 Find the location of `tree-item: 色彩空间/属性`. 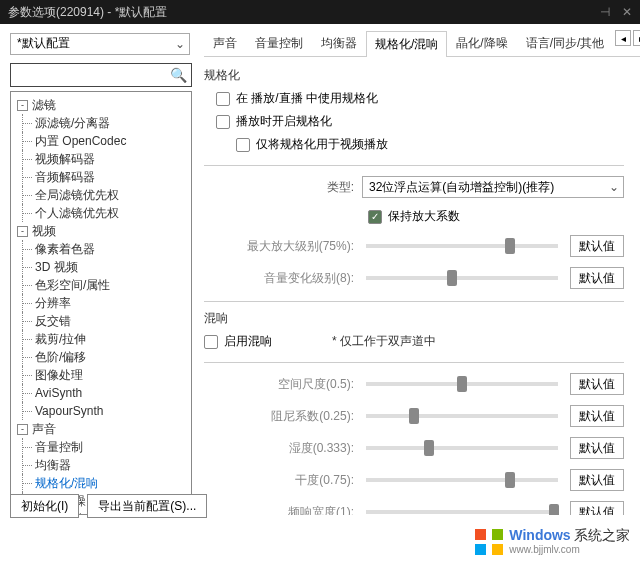

tree-item: 色彩空间/属性 is located at coordinates (101, 285).